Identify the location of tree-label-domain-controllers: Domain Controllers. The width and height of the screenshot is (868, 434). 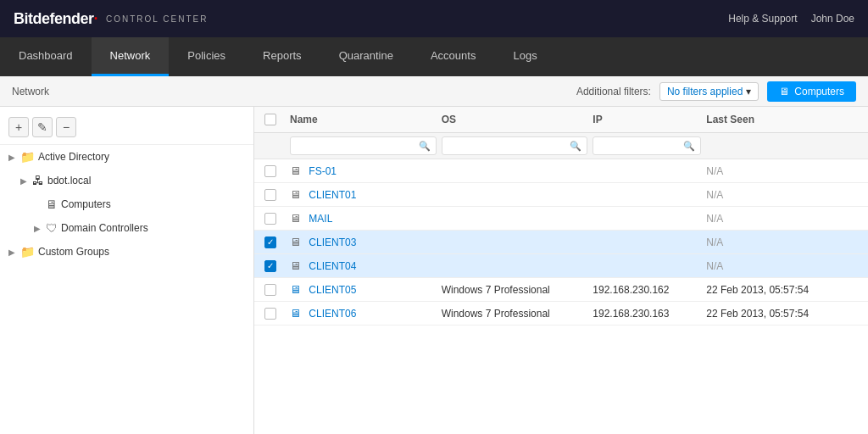
(105, 228).